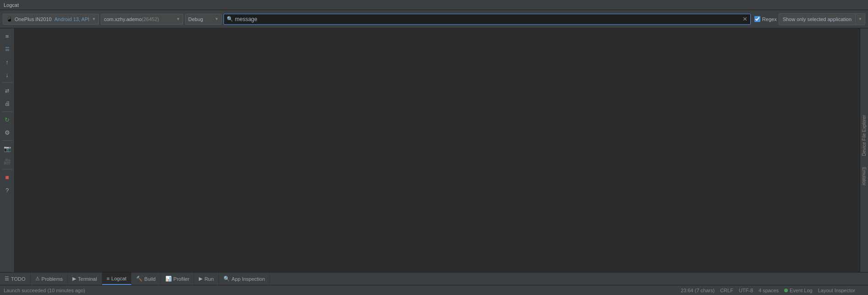 This screenshot has height=295, width=868. I want to click on up-icon: ↑, so click(7, 62).